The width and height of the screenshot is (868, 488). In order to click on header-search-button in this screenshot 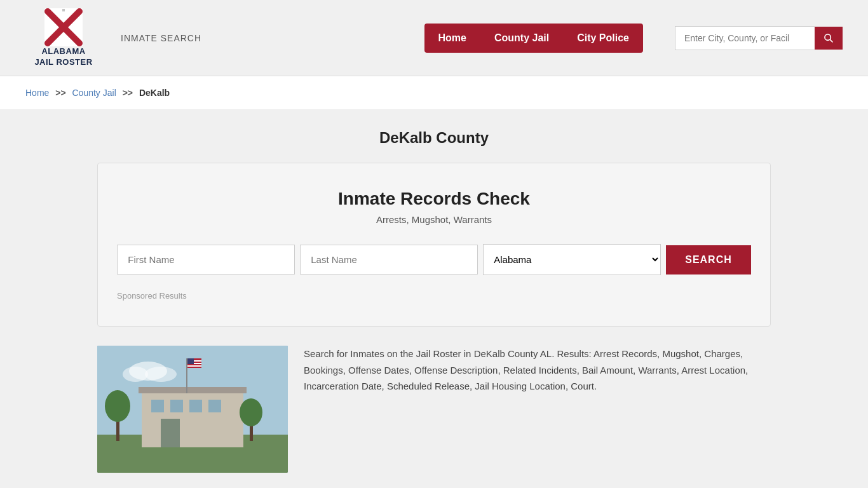, I will do `click(829, 38)`.